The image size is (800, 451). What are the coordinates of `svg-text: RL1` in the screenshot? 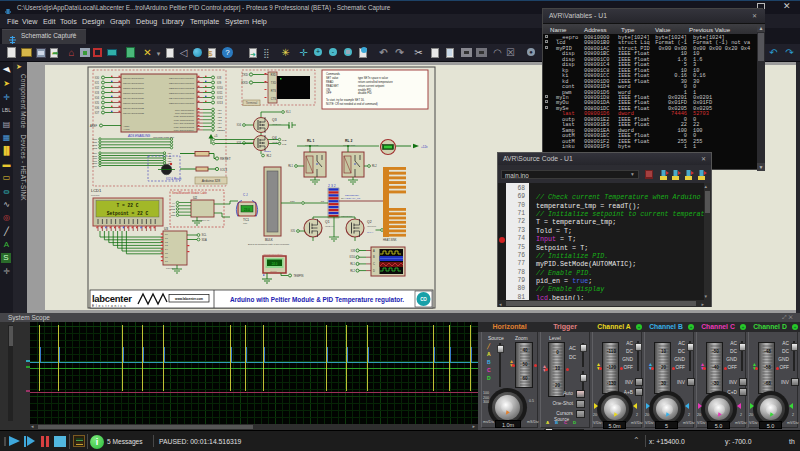 It's located at (290, 166).